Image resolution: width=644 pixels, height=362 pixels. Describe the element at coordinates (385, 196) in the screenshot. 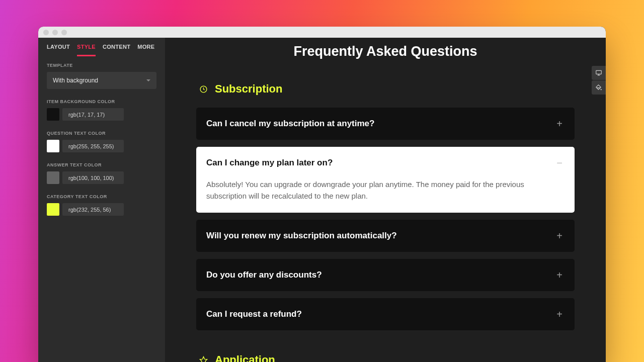

I see `faq-answer: Absolutely! You can upgrade or downgrade…` at that location.